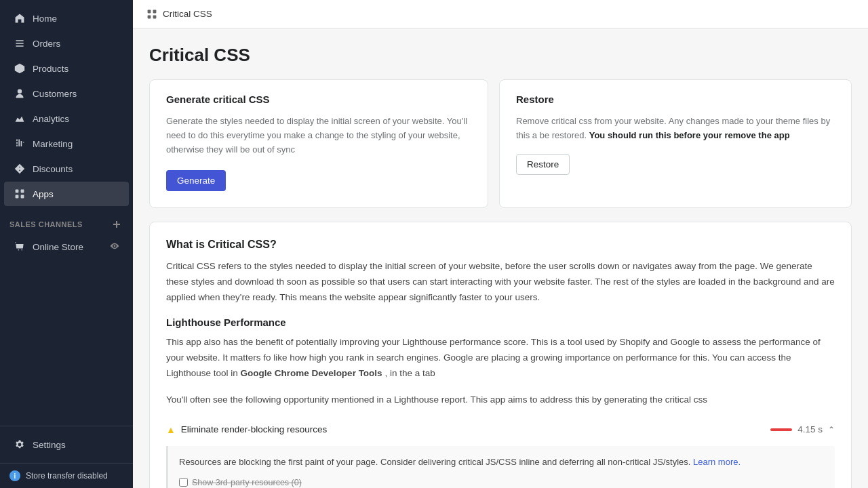  What do you see at coordinates (66, 94) in the screenshot?
I see `sidebar-item-customers: Customers` at bounding box center [66, 94].